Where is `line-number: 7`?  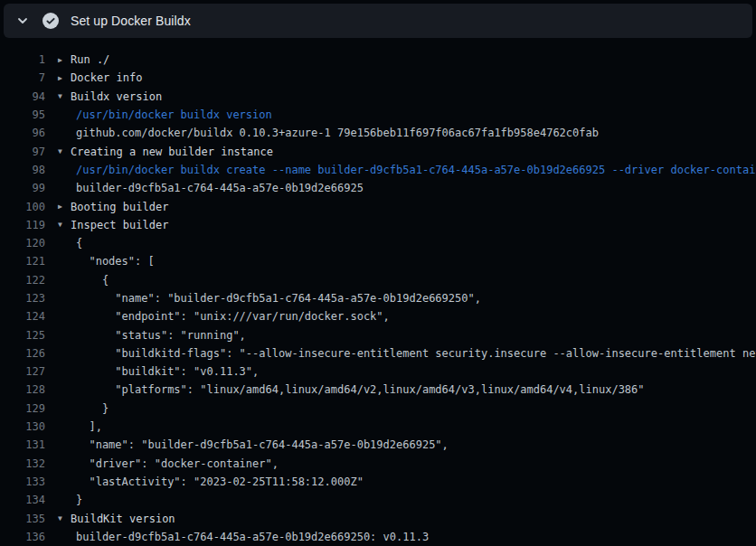
line-number: 7 is located at coordinates (23, 78).